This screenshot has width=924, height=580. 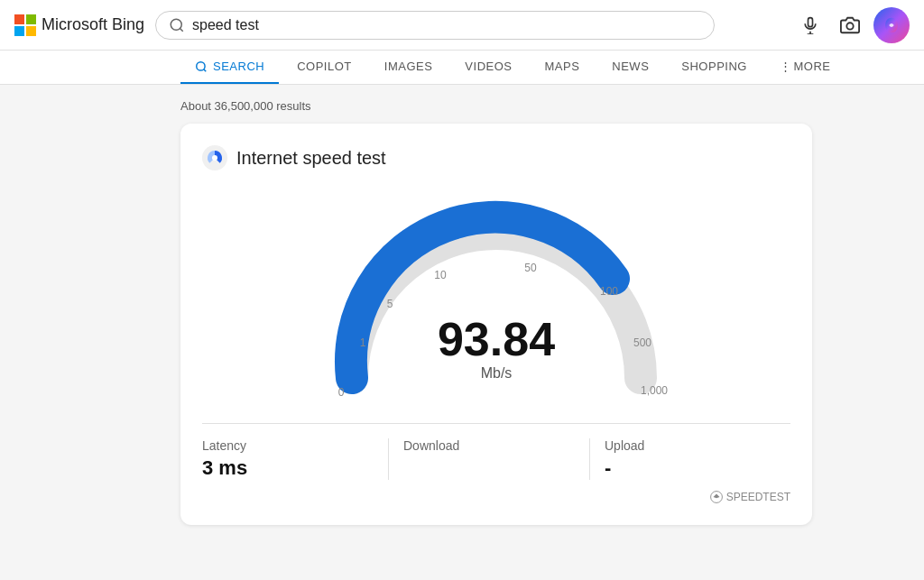 I want to click on microsoft-logo-icon, so click(x=25, y=25).